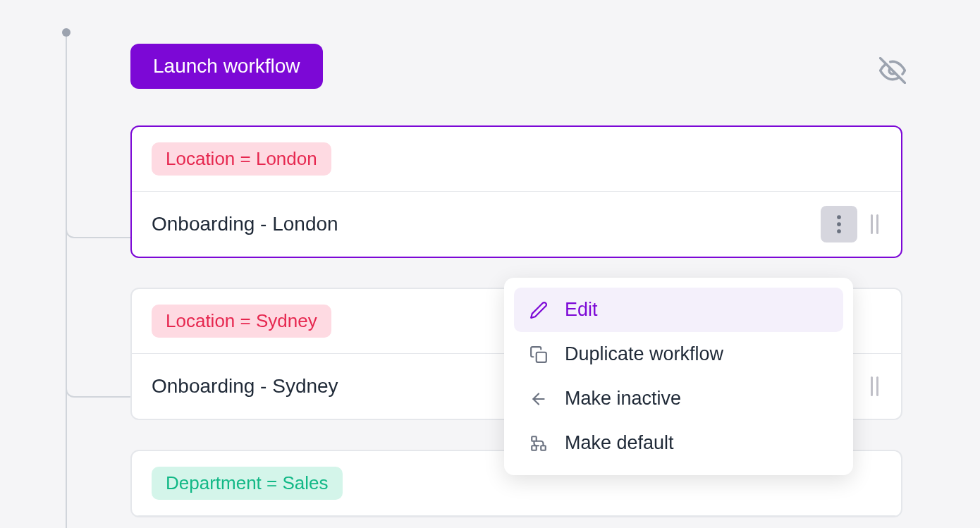 This screenshot has width=980, height=528. Describe the element at coordinates (619, 443) in the screenshot. I see `menu-item-label: Make default` at that location.